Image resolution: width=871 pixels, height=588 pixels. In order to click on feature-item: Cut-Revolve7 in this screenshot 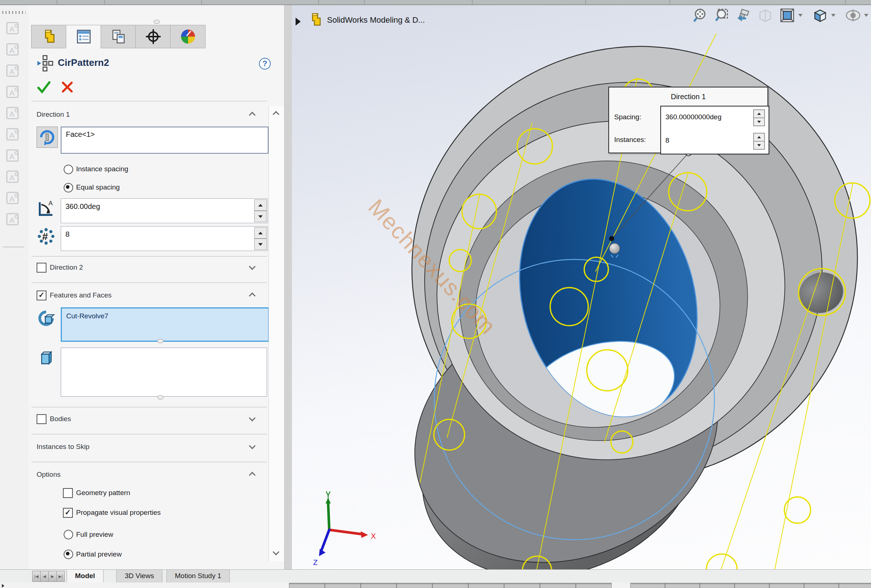, I will do `click(87, 316)`.